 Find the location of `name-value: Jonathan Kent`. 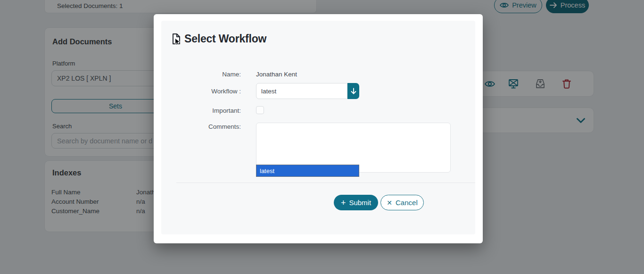

name-value: Jonathan Kent is located at coordinates (276, 75).